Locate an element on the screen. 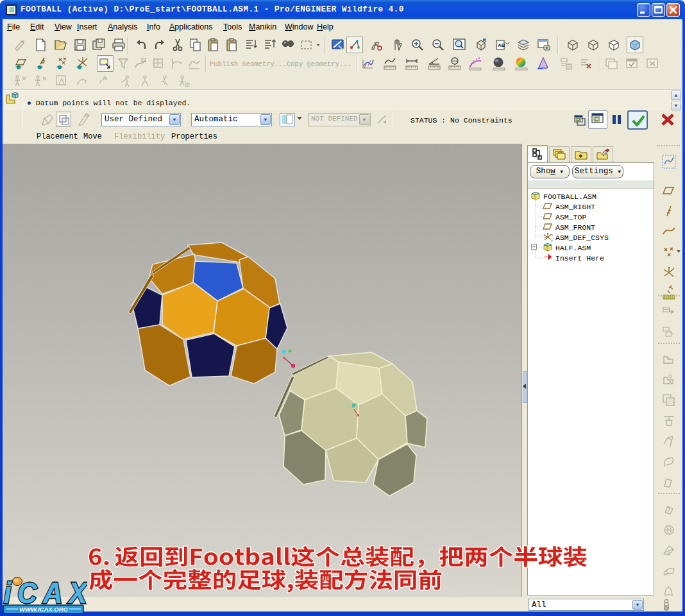  svg-text: z is located at coordinates (552, 241).